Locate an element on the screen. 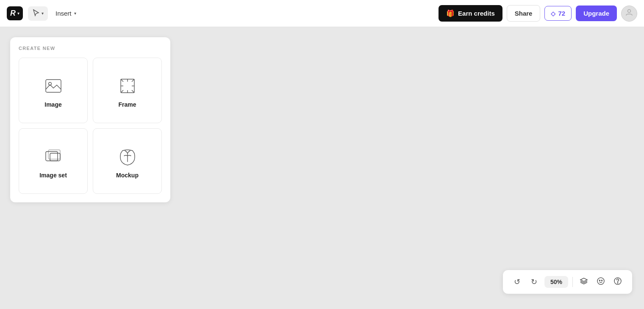 This screenshot has width=644, height=309. cursor-icon is located at coordinates (36, 14).